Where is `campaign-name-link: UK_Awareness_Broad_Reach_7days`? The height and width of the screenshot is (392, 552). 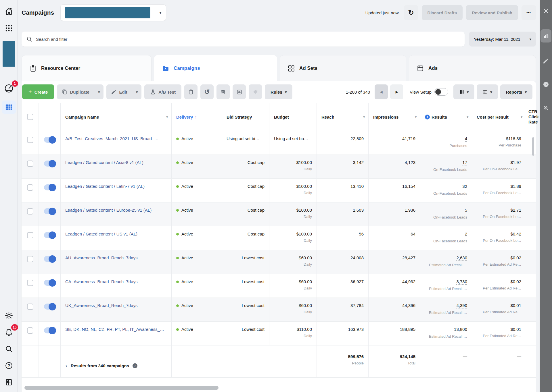 campaign-name-link: UK_Awareness_Broad_Reach_7days is located at coordinates (116, 306).